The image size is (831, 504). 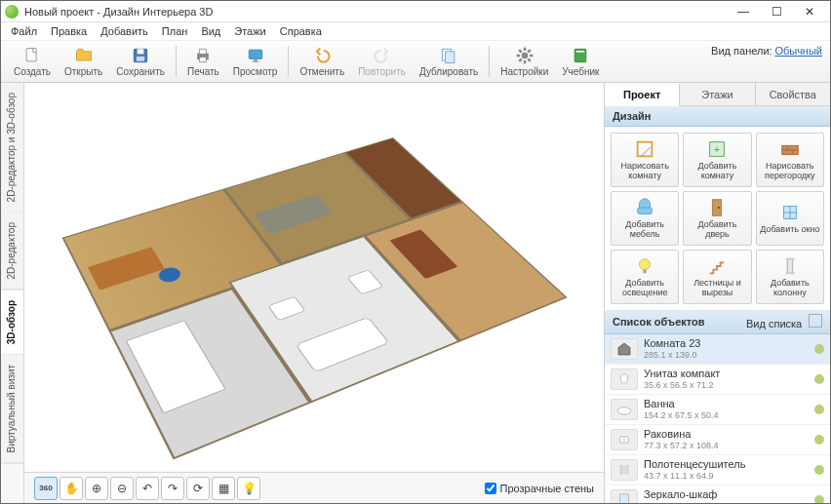 What do you see at coordinates (642, 96) in the screenshot?
I see `right-tab-0: Проект` at bounding box center [642, 96].